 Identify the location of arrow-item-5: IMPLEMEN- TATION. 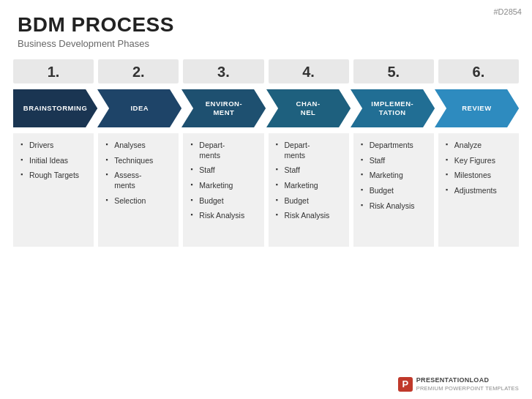
(392, 108).